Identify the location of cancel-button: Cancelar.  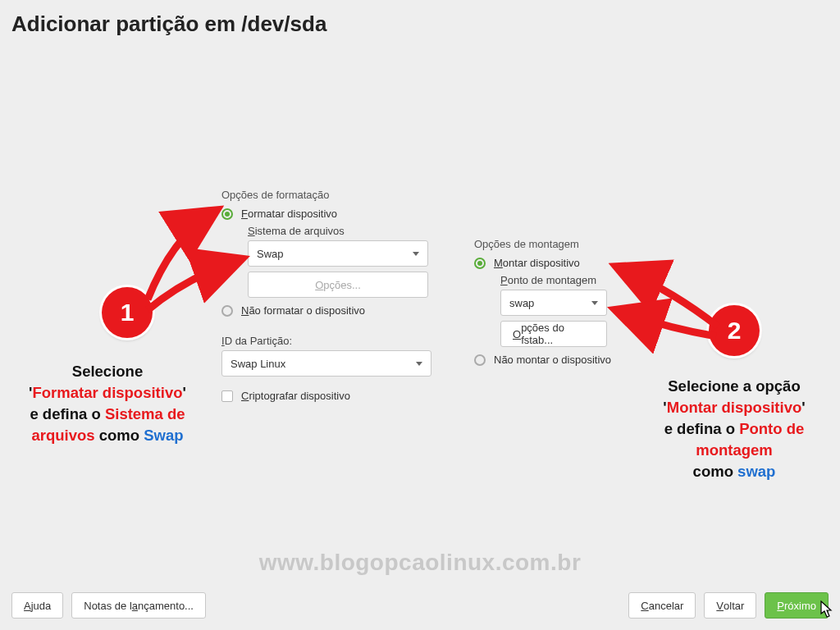
(662, 605).